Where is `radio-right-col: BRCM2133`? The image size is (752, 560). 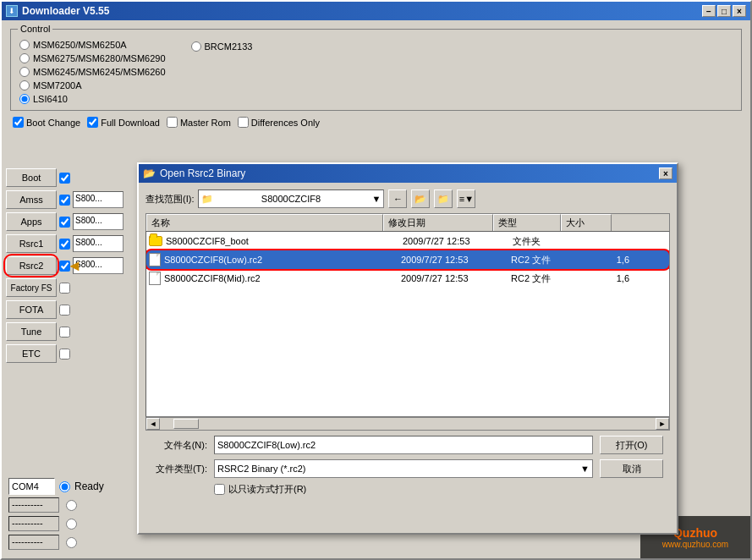 radio-right-col: BRCM2133 is located at coordinates (222, 72).